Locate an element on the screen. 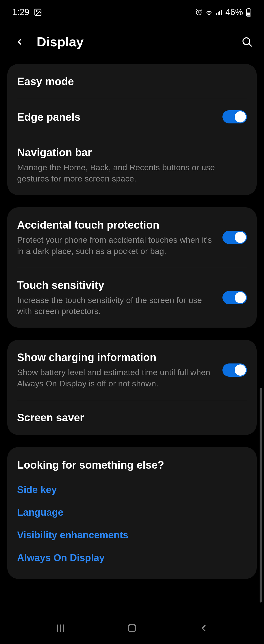 Image resolution: width=264 pixels, height=644 pixels. image-icon is located at coordinates (38, 12).